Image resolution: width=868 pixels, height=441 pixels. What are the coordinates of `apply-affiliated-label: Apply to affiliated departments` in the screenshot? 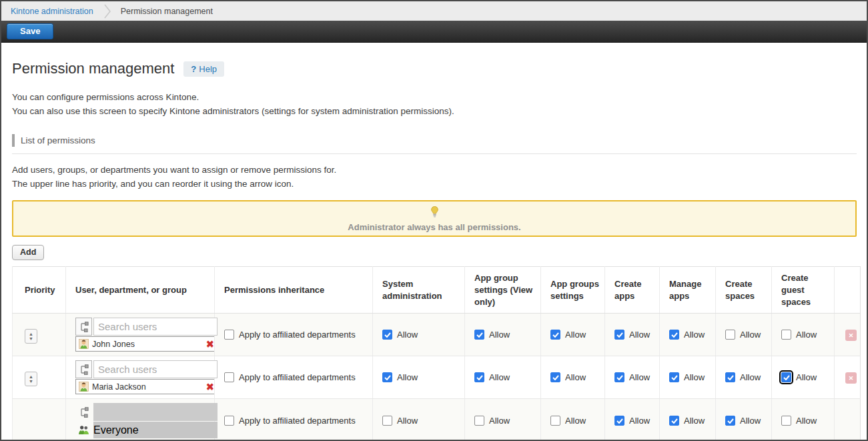 It's located at (298, 335).